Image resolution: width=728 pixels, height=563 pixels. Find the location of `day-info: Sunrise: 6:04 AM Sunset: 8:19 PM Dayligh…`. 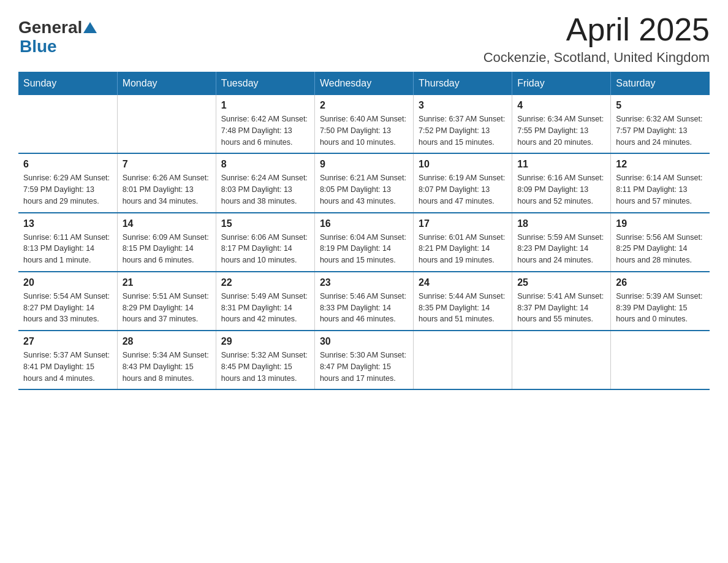

day-info: Sunrise: 6:04 AM Sunset: 8:19 PM Dayligh… is located at coordinates (364, 249).